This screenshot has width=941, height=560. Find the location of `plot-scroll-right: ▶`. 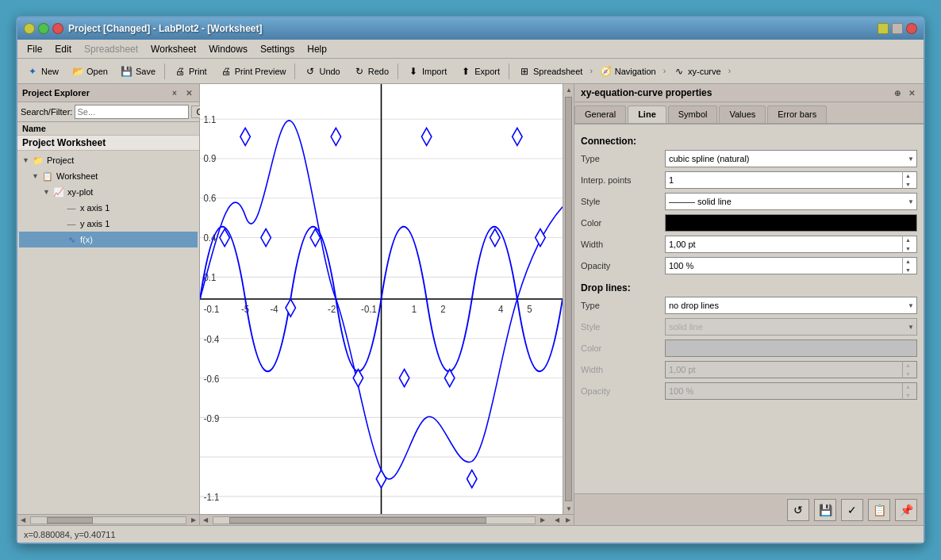

plot-scroll-right: ▶ is located at coordinates (543, 520).